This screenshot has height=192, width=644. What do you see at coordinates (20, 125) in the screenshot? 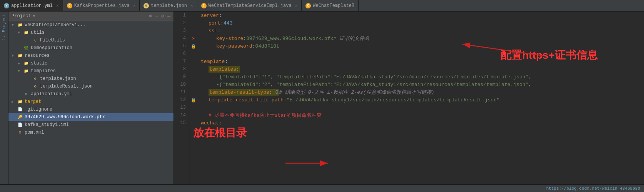
I see `iml-file-icon: 📄` at bounding box center [20, 125].